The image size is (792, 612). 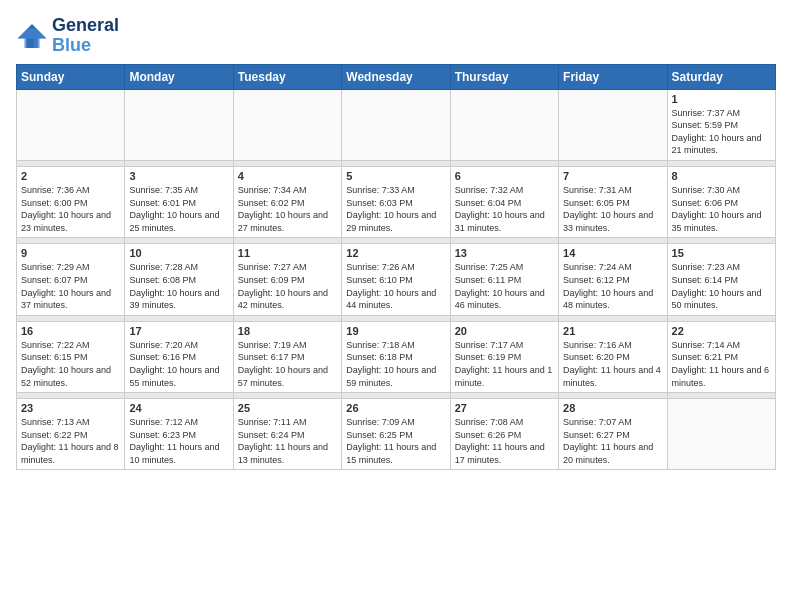 What do you see at coordinates (178, 408) in the screenshot?
I see `day-number: 24` at bounding box center [178, 408].